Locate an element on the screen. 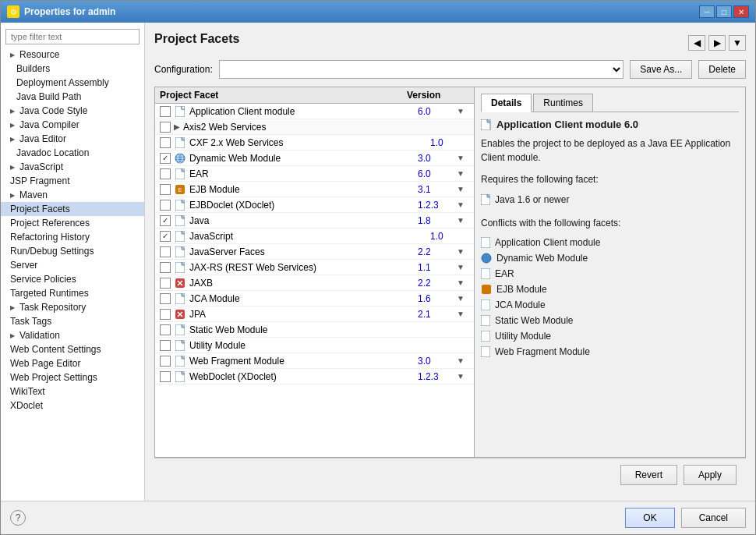  facet-icon-orange: E is located at coordinates (180, 190).